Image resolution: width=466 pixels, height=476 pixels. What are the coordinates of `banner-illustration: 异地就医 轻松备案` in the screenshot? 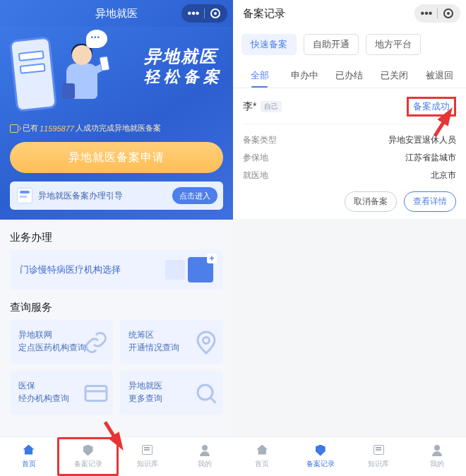 It's located at (116, 76).